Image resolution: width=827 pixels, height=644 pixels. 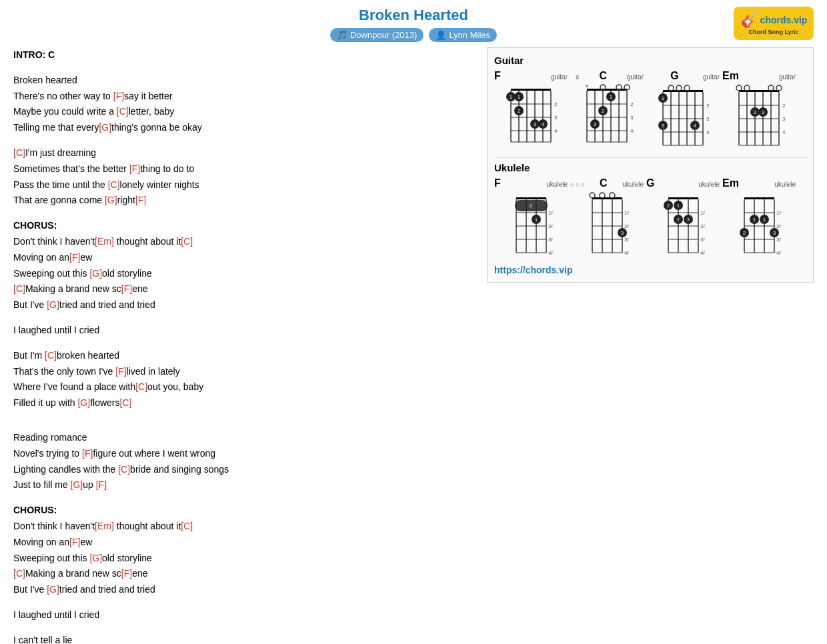 I want to click on chord-F-uke-diagram: 1fr 2fr 3fr 4fr 2 1, so click(x=531, y=224).